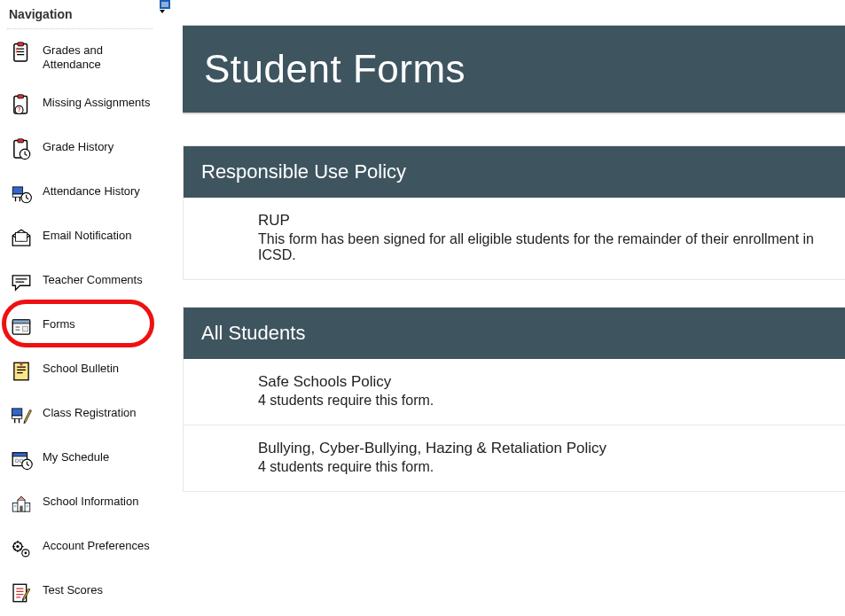 The height and width of the screenshot is (616, 845). I want to click on sidebar-item-label: My Schedule, so click(97, 456).